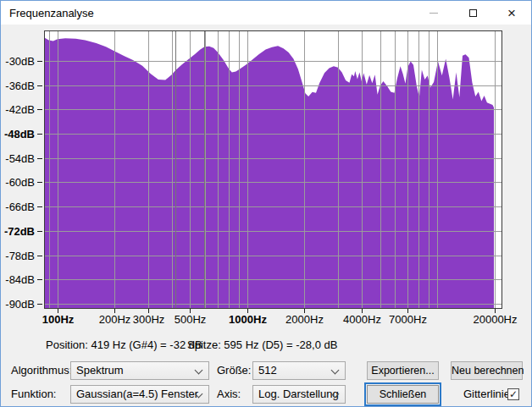  I want to click on peak-readout: Spitze: 595 Hz (D5) = -28,0 dB, so click(263, 345).